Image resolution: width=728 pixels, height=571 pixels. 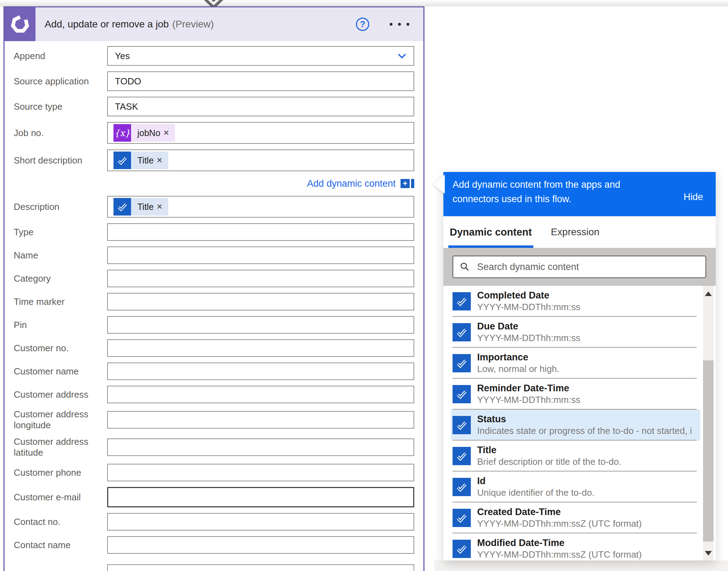 What do you see at coordinates (214, 160) in the screenshot?
I see `form-field-row: Short description Title✕` at bounding box center [214, 160].